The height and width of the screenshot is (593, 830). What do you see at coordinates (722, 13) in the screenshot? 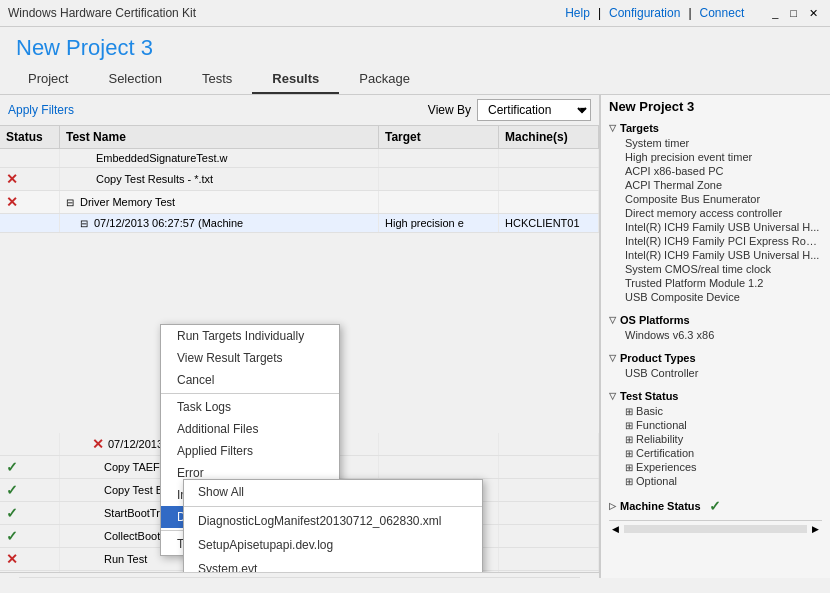
I see `connect-link: Connect` at bounding box center [722, 13].